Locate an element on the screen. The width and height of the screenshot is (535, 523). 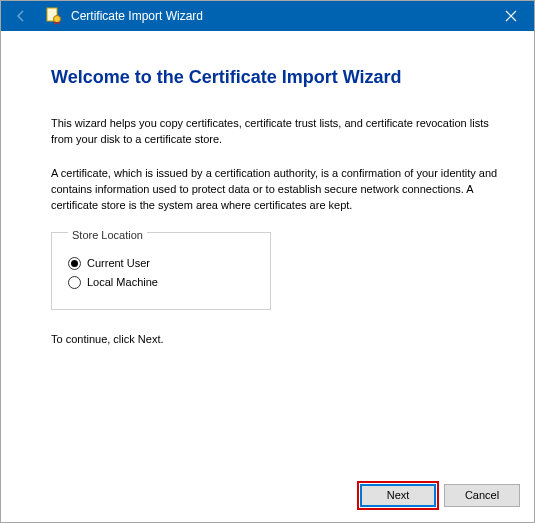
intro-paragraph-1: This wizard helps you copy certificates,… is located at coordinates (276, 132).